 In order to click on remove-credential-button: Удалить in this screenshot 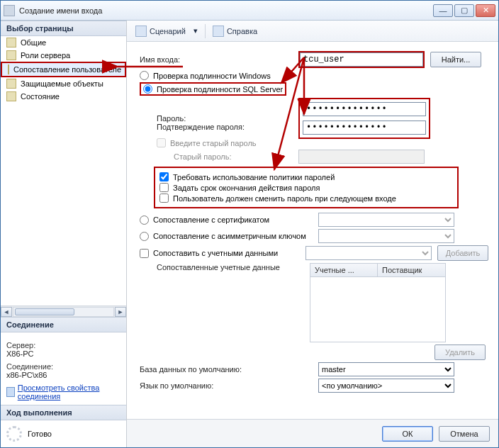, I will do `click(460, 352)`.